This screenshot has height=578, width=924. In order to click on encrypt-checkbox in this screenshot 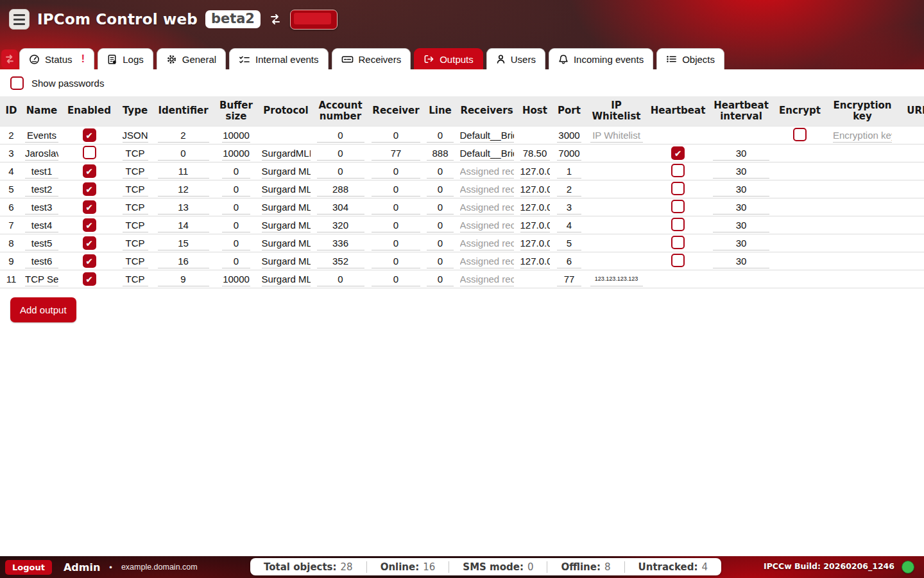, I will do `click(800, 135)`.